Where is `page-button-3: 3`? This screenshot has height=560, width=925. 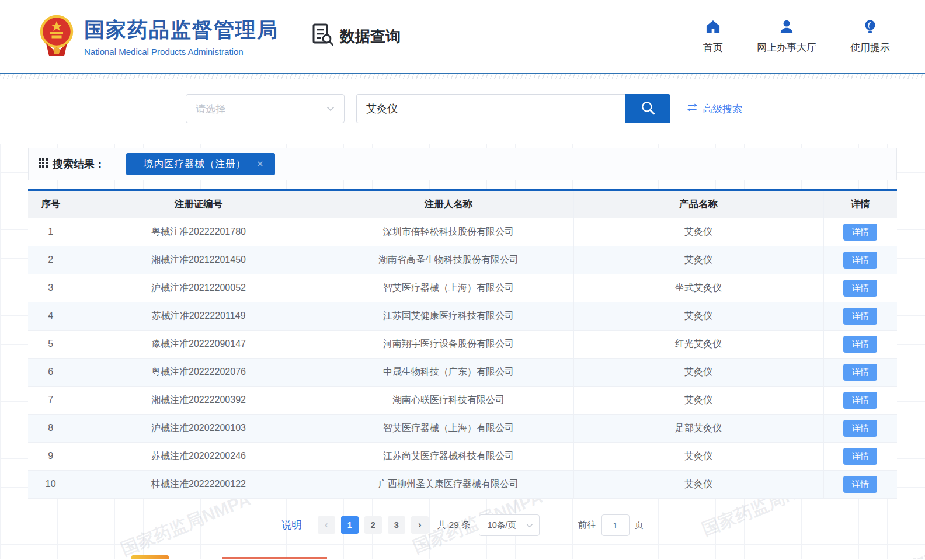 page-button-3: 3 is located at coordinates (397, 525).